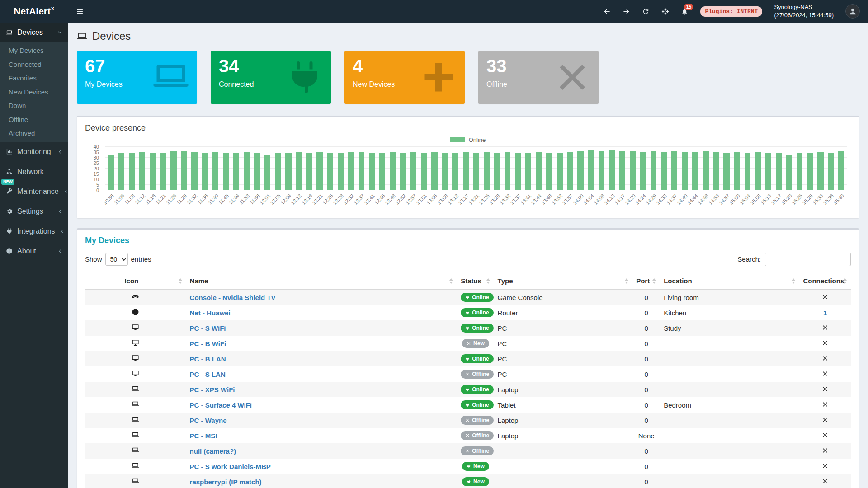  What do you see at coordinates (34, 92) in the screenshot?
I see `sidebar-subitem-new-devices: New Devices` at bounding box center [34, 92].